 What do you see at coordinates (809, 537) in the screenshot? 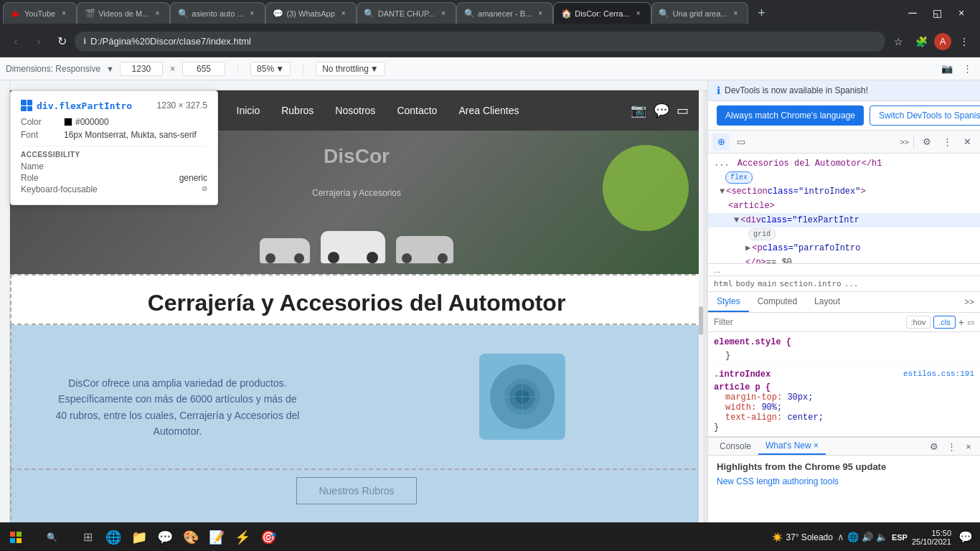
I see `weather-text: 37° Soleado` at bounding box center [809, 537].